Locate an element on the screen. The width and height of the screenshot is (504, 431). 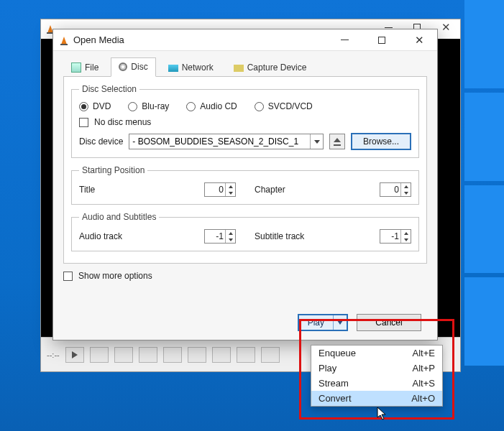
disc-icon is located at coordinates (123, 67).